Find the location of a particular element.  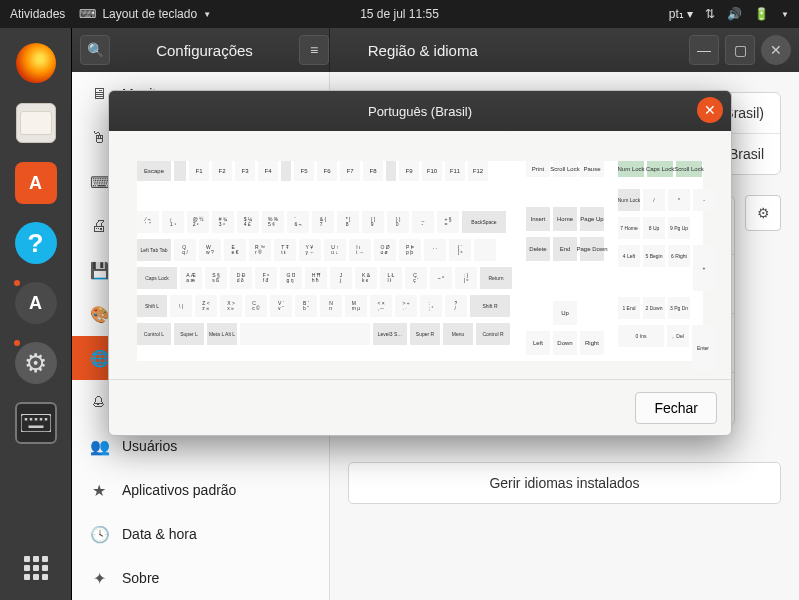

dialog-footer: Fechar is located at coordinates (420, 407).